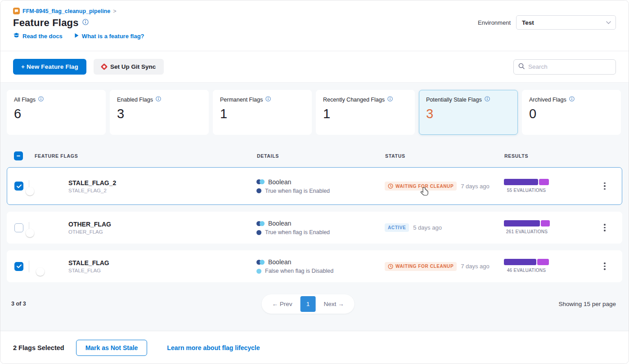  Describe the element at coordinates (29, 266) in the screenshot. I see `divider` at that location.